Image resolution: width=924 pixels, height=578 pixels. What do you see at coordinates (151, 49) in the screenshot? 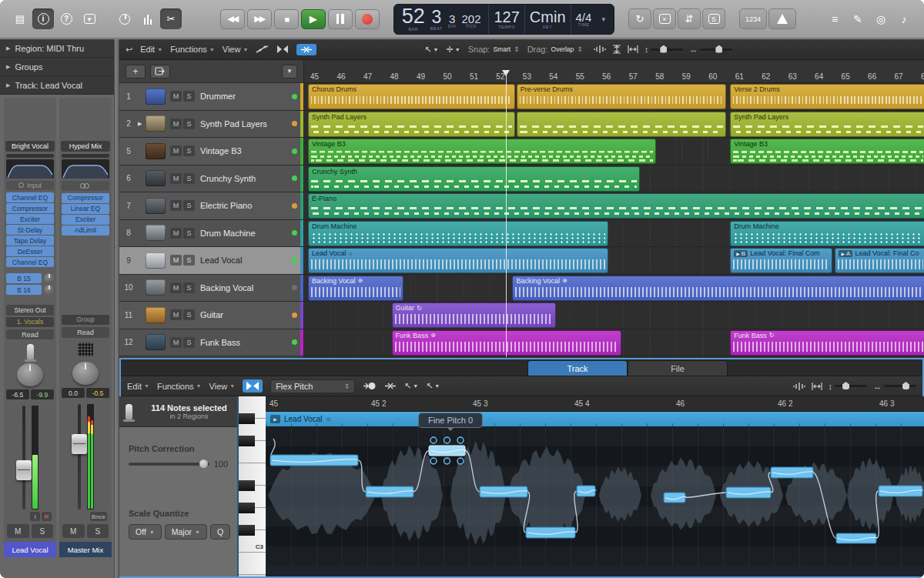
I see `arrange-menu-edit: Edit▼` at bounding box center [151, 49].